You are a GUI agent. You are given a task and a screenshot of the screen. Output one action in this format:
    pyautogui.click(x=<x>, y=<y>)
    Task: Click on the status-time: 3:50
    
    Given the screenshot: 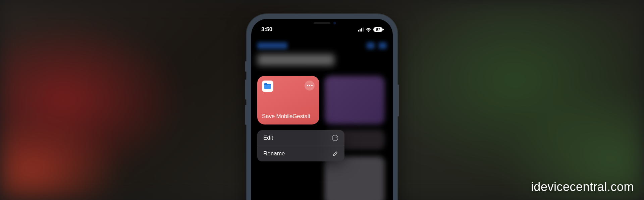 What is the action you would take?
    pyautogui.click(x=267, y=30)
    